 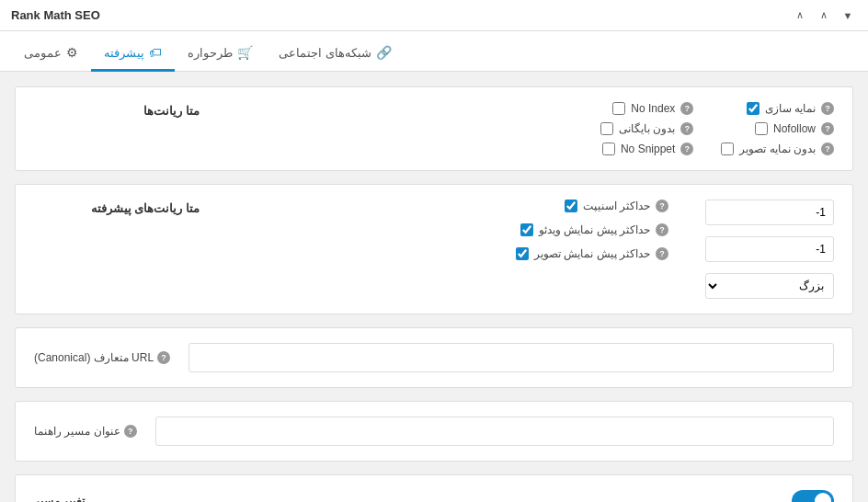 What do you see at coordinates (117, 208) in the screenshot?
I see `advanced-meta-section-header: متا ریانت‌های پیشرفته` at bounding box center [117, 208].